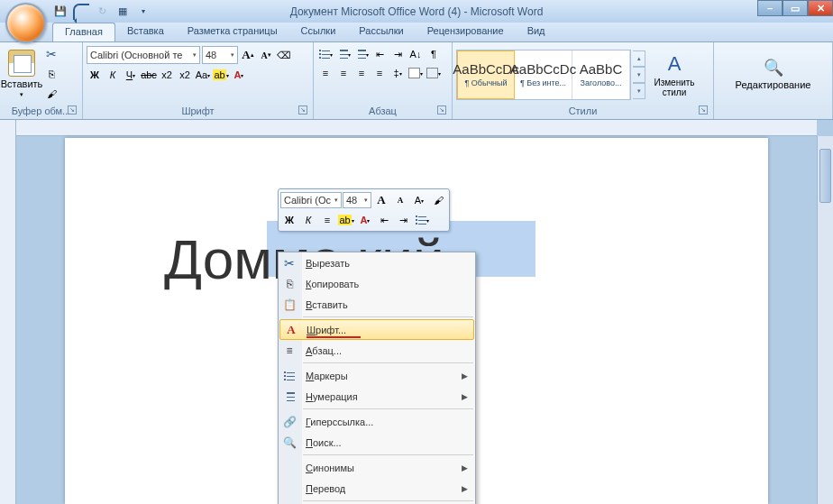 Image resolution: width=833 pixels, height=504 pixels. Describe the element at coordinates (60, 12) in the screenshot. I see `save-icon: 💾` at that location.